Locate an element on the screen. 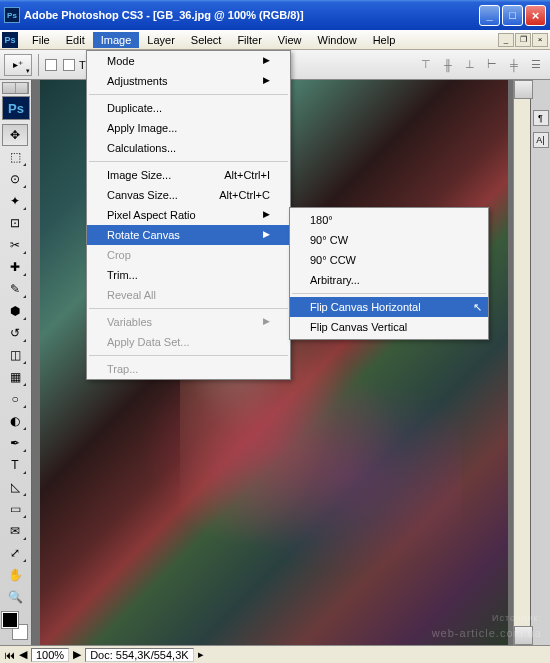  type-tool: T is located at coordinates (15, 465).